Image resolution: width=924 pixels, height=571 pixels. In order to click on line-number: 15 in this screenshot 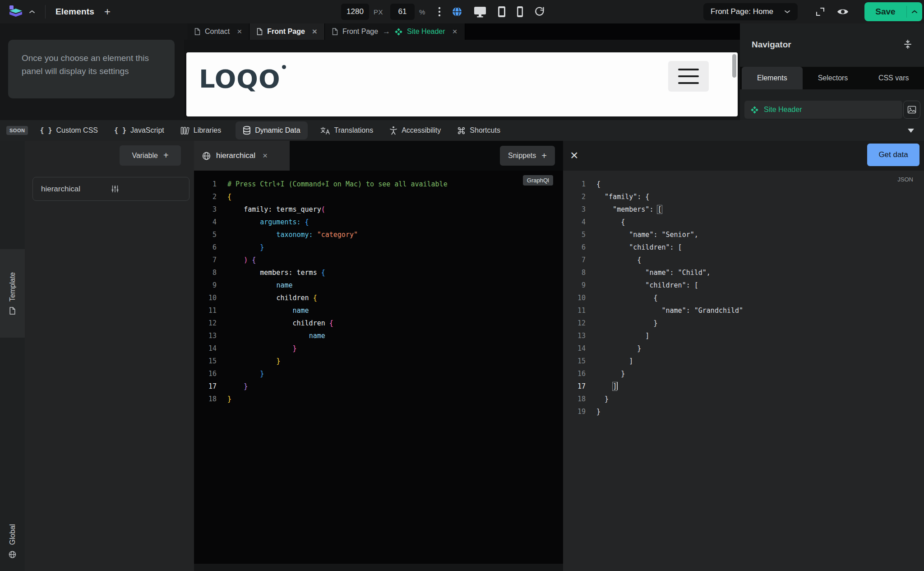, I will do `click(208, 361)`.